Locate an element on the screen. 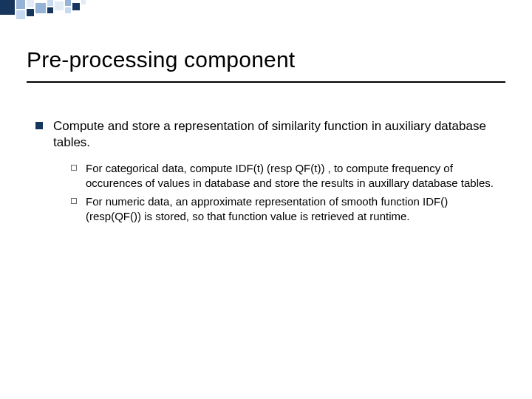 This screenshot has width=532, height=399. bullet-level1: Compute and store a representation of si… is located at coordinates (270, 134).